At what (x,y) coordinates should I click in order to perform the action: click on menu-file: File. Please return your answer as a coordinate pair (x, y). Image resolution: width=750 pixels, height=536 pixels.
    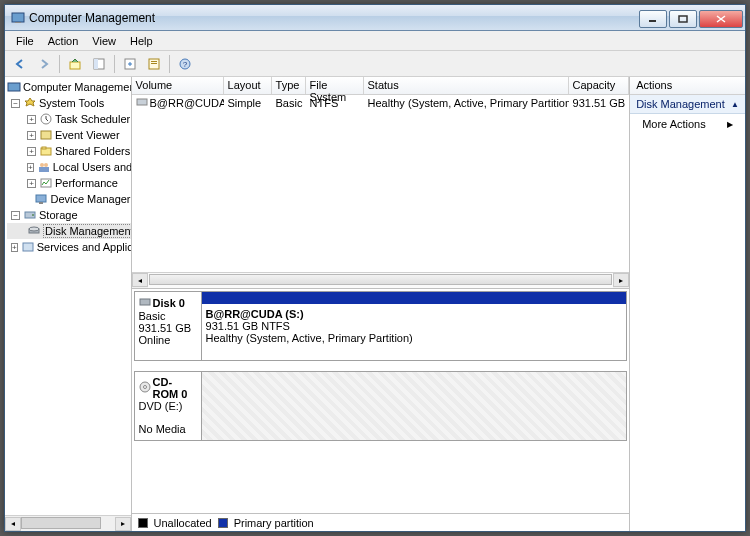
    Looking at the image, I should click on (25, 41).